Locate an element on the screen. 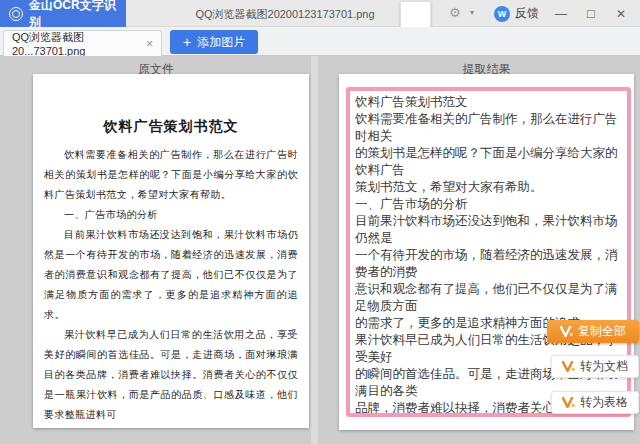 The width and height of the screenshot is (640, 444). document-title: 饮料广告策划书范文 is located at coordinates (171, 127).